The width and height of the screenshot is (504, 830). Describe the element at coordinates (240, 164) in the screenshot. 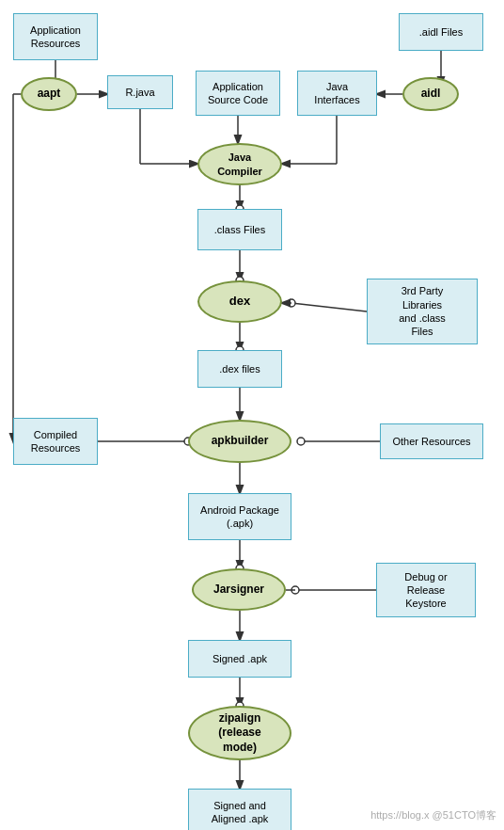

I see `java-compiler-ellipse: JavaCompiler` at that location.